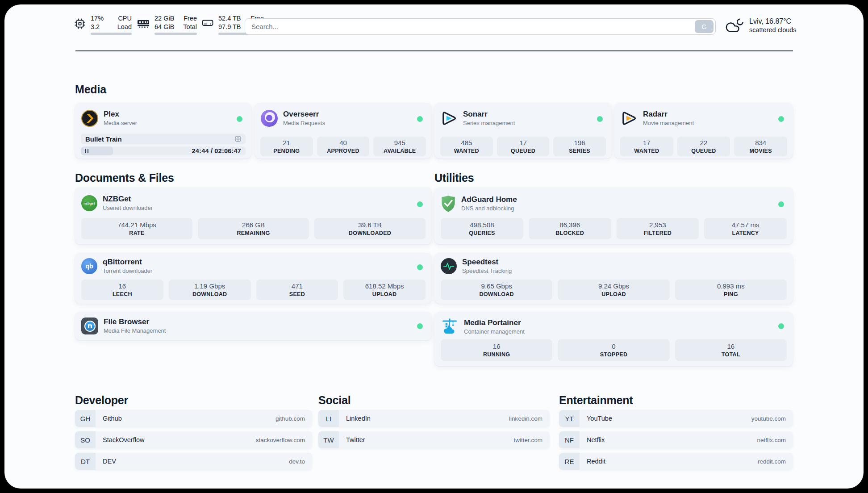  Describe the element at coordinates (287, 146) in the screenshot. I see `stat-box: 21 PENDING` at that location.